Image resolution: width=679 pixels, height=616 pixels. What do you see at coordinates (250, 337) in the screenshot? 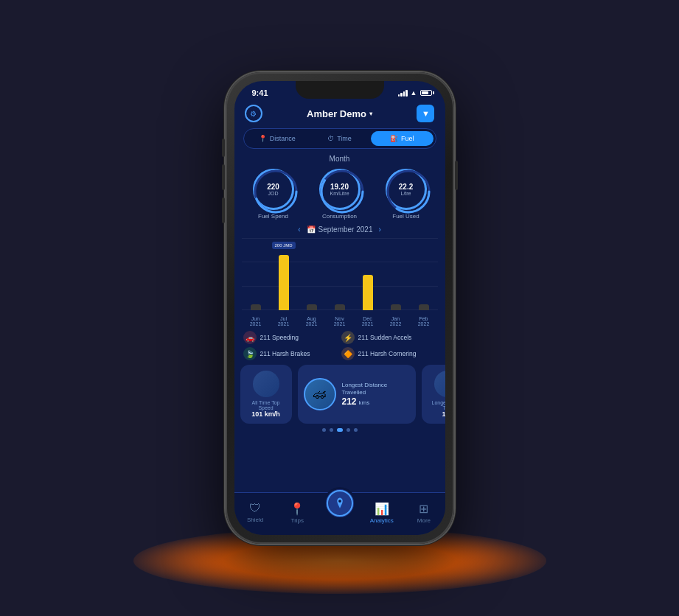
I see `speeding-icon: 🚗` at bounding box center [250, 337].